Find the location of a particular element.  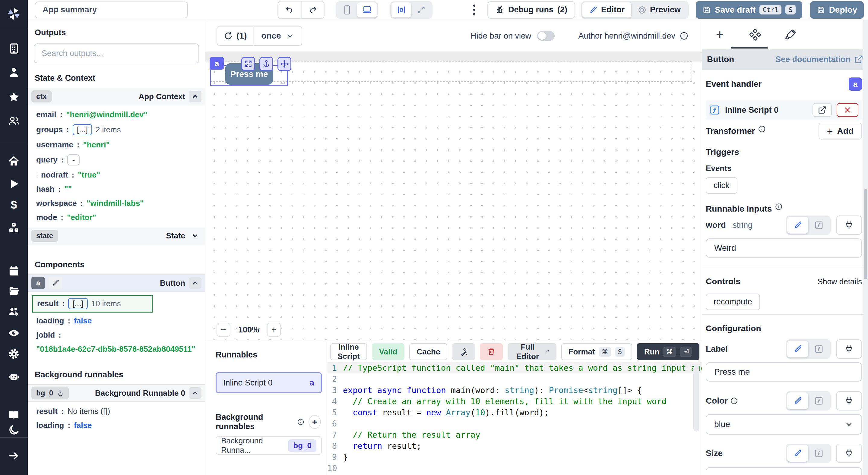

home-icon is located at coordinates (14, 162).